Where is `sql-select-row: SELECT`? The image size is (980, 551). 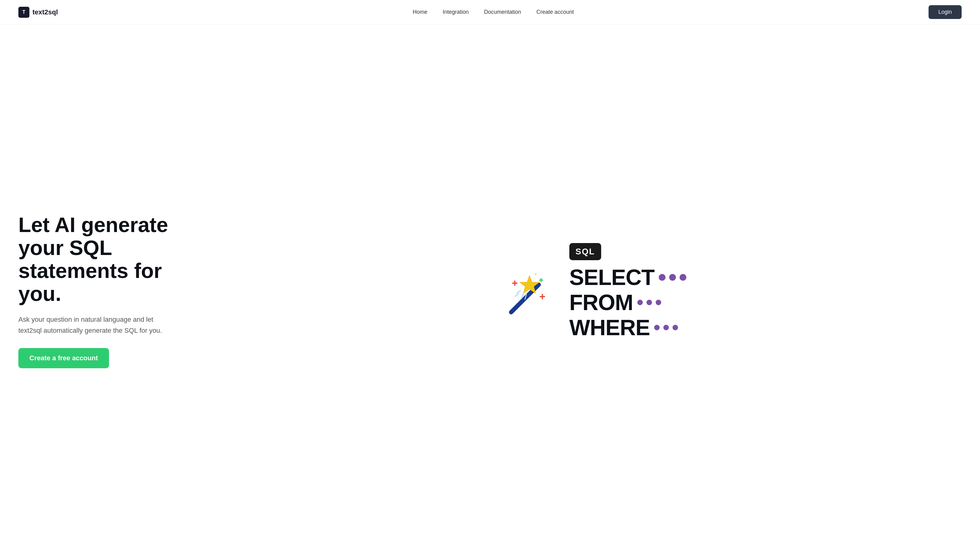 sql-select-row: SELECT is located at coordinates (628, 277).